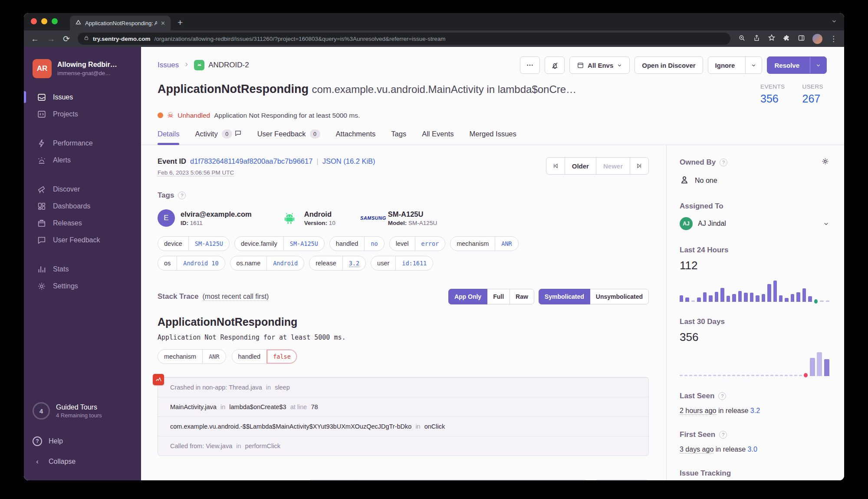 Image resolution: width=868 pixels, height=499 pixels. I want to click on last-seen-release-link: 3.2, so click(755, 411).